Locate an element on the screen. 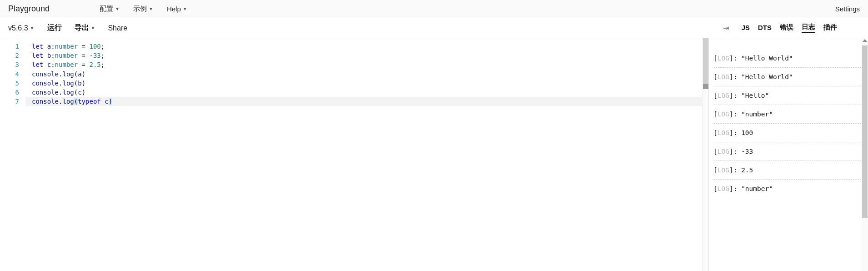 The width and height of the screenshot is (868, 271). code-line: console.log(typeof c) is located at coordinates (367, 101).